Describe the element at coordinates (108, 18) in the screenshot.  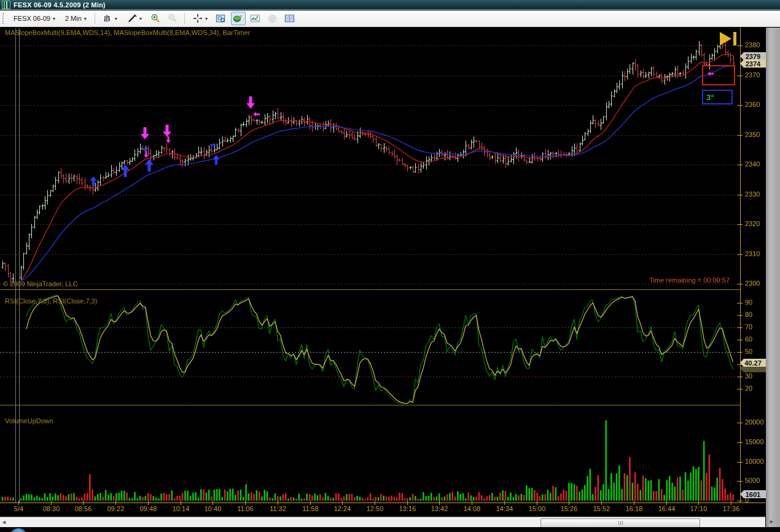
I see `chart-style-icon` at that location.